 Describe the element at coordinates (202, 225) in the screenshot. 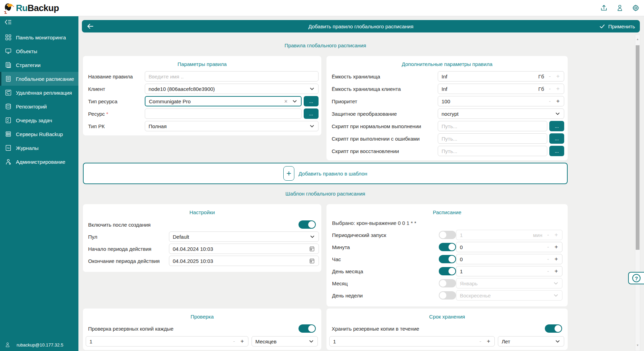

I see `form-row: Включить после создания` at that location.